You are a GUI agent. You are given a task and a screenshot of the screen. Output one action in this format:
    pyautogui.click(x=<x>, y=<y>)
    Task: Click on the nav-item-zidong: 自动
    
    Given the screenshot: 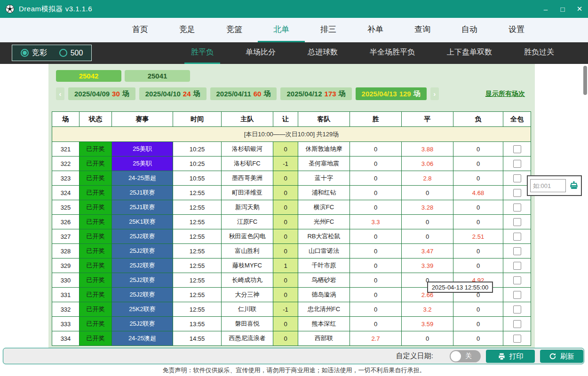 What is the action you would take?
    pyautogui.click(x=469, y=30)
    